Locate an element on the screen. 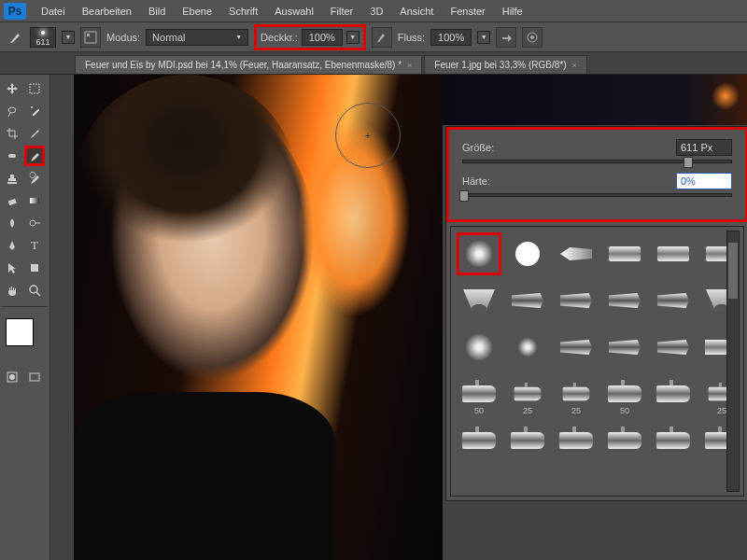 This screenshot has height=560, width=747. hardness-value: 0% is located at coordinates (704, 181).